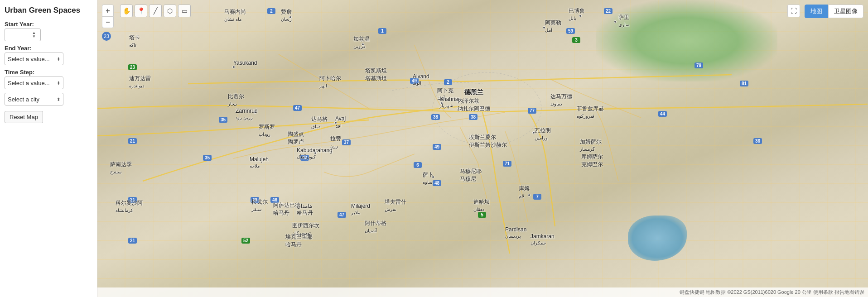 The width and height of the screenshot is (868, 297). I want to click on route-badge-47b: 47, so click(304, 158).